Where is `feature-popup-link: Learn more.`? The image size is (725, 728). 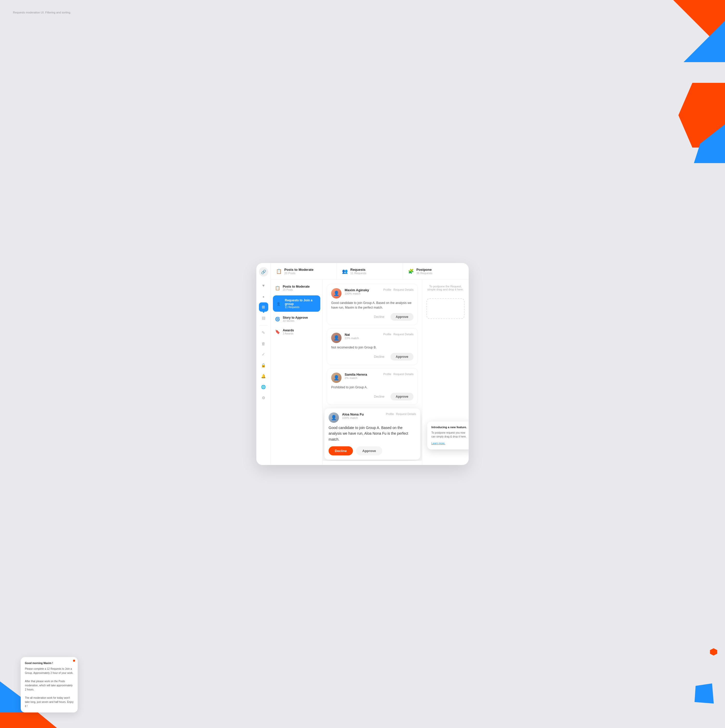
feature-popup-link: Learn more. is located at coordinates (439, 443).